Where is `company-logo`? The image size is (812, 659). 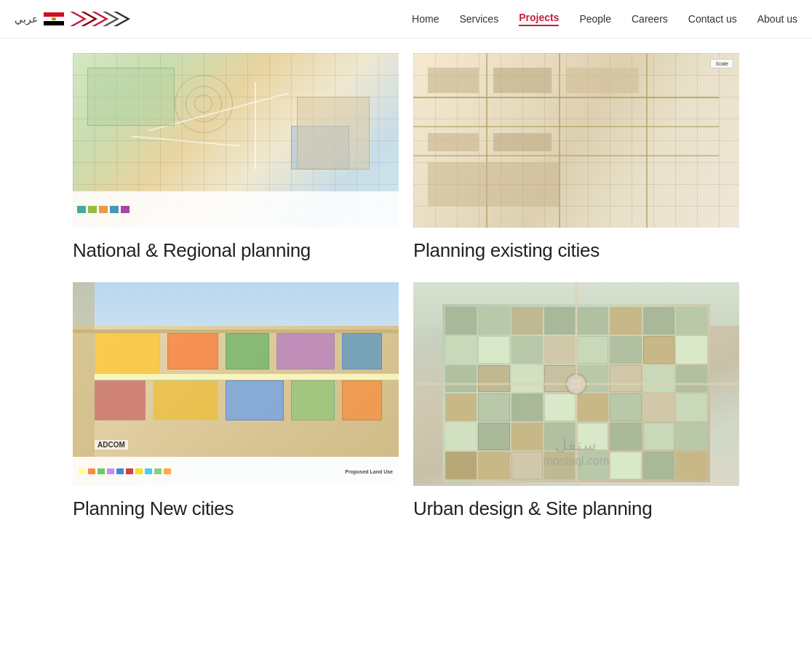 company-logo is located at coordinates (114, 19).